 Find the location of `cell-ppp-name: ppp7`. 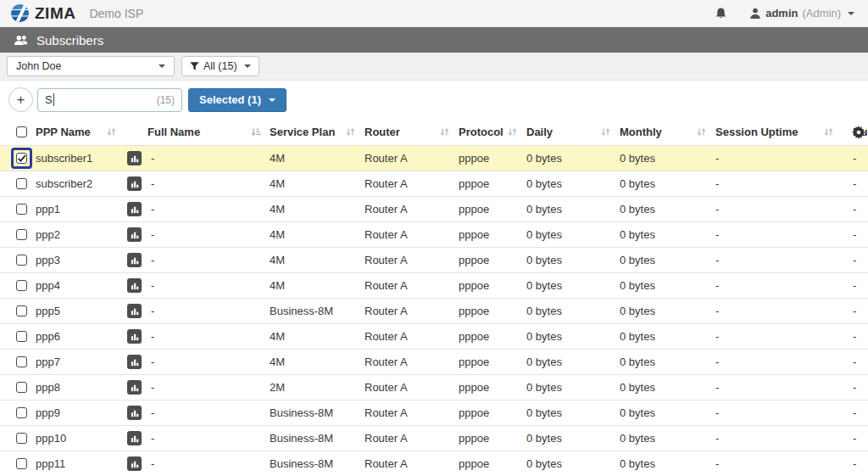

cell-ppp-name: ppp7 is located at coordinates (81, 361).